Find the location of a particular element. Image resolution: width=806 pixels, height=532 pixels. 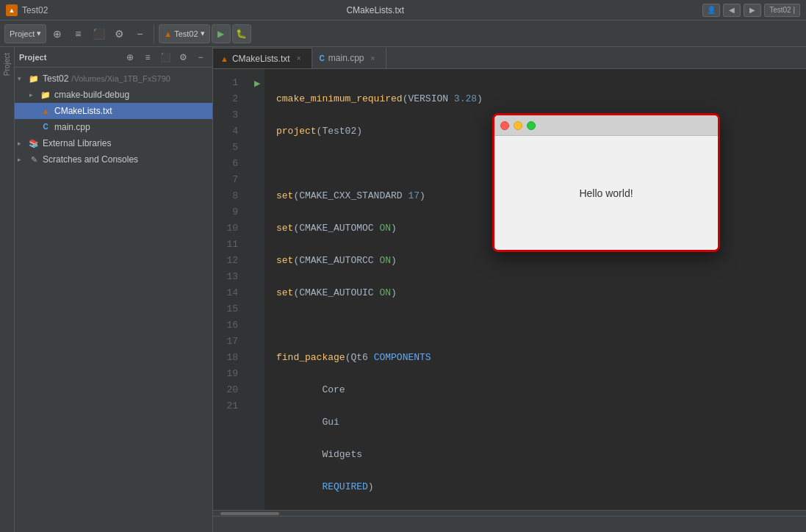

sidebar-title: Project is located at coordinates (32, 57).